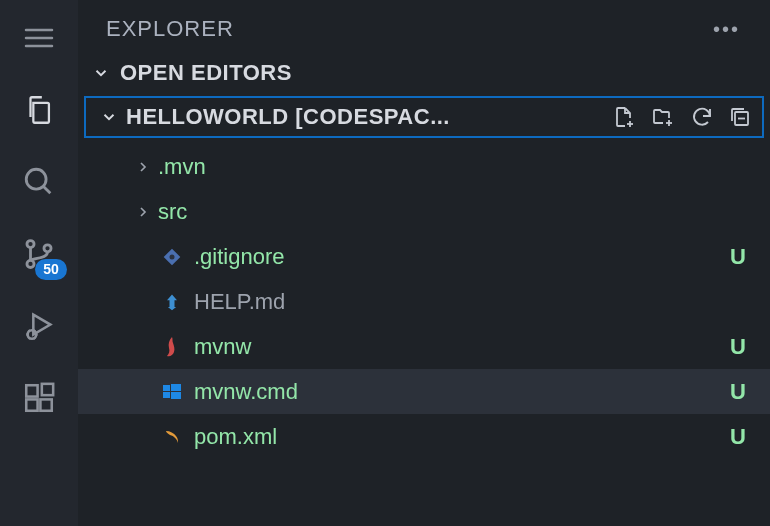  I want to click on xml-file-icon, so click(172, 437).